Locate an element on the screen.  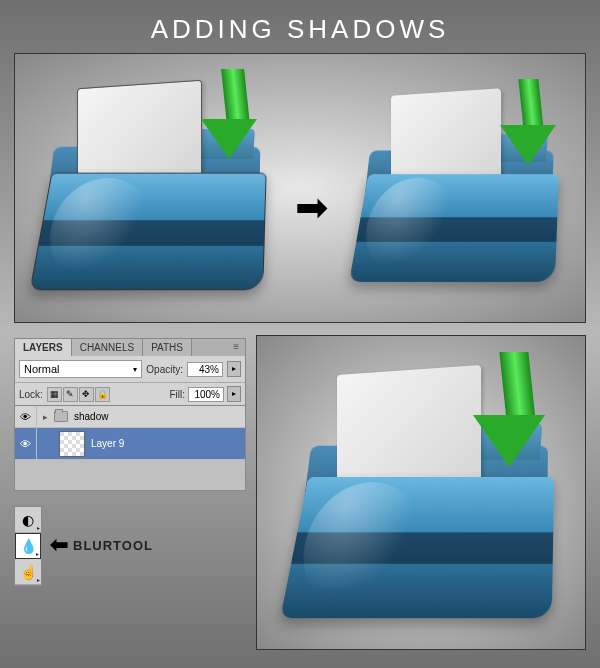
lock-all-icon: 🔒 is located at coordinates (102, 394).